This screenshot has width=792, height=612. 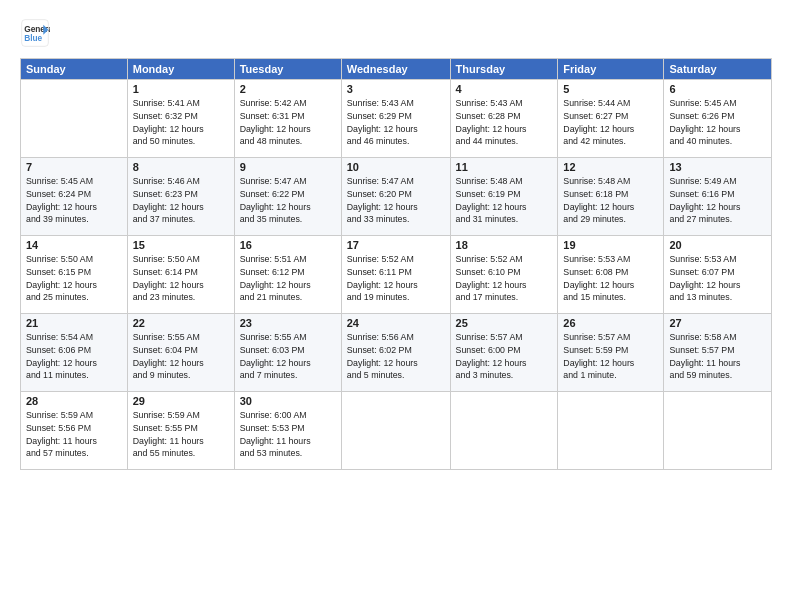 What do you see at coordinates (396, 197) in the screenshot?
I see `calendar-cell: 10Sunrise: 5:47 AM Sunset: 6:20 PM Dayli…` at bounding box center [396, 197].